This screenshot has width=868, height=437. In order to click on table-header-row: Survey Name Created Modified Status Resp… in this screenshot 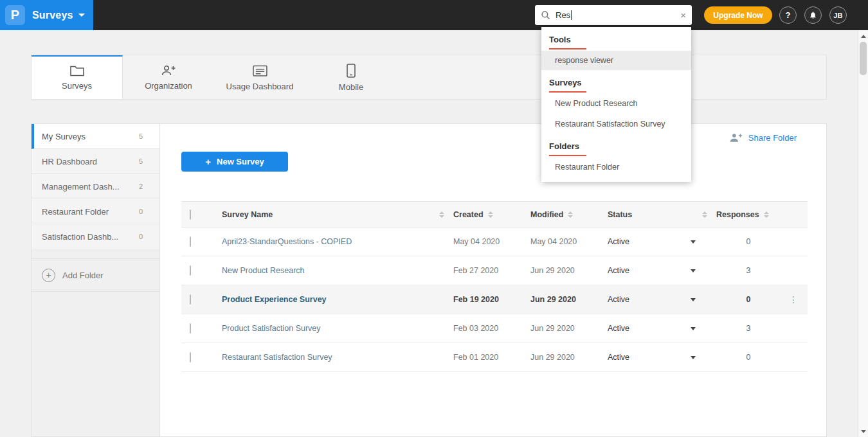, I will do `click(494, 215)`.